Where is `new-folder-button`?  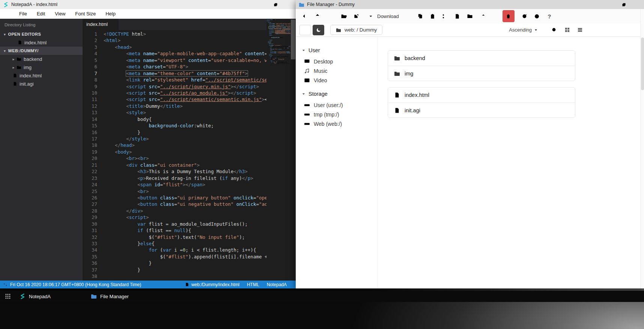
new-folder-button is located at coordinates (470, 16).